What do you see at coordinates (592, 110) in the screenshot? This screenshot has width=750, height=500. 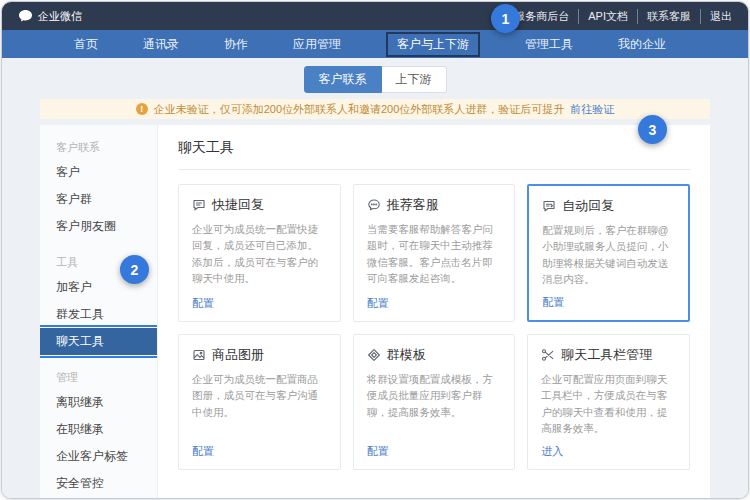 I see `verify-link: 前往验证` at bounding box center [592, 110].